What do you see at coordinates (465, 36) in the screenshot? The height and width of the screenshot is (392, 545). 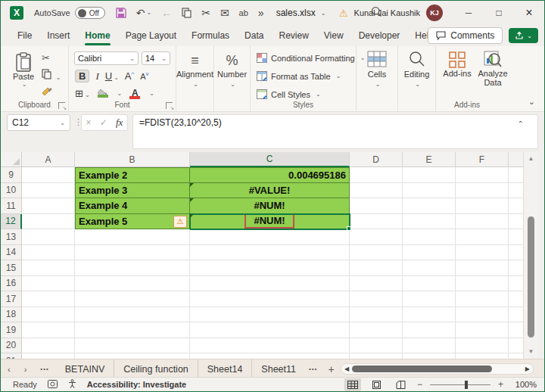 I see `comments-button: Comments` at bounding box center [465, 36].